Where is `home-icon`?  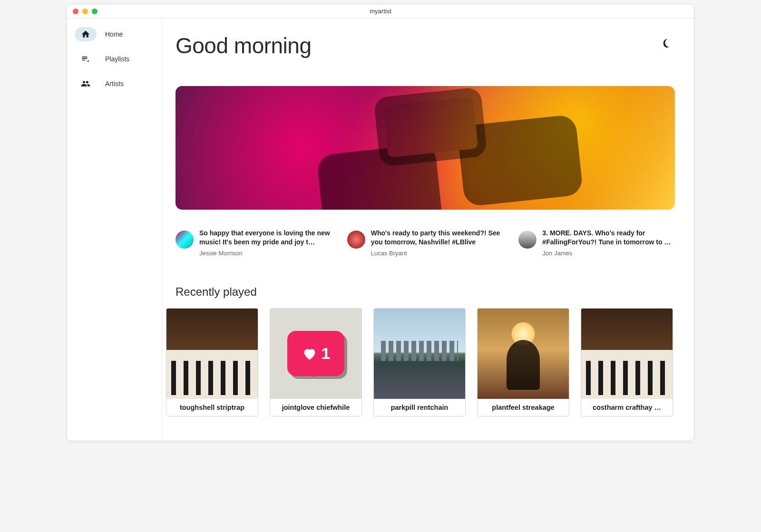
home-icon is located at coordinates (86, 34).